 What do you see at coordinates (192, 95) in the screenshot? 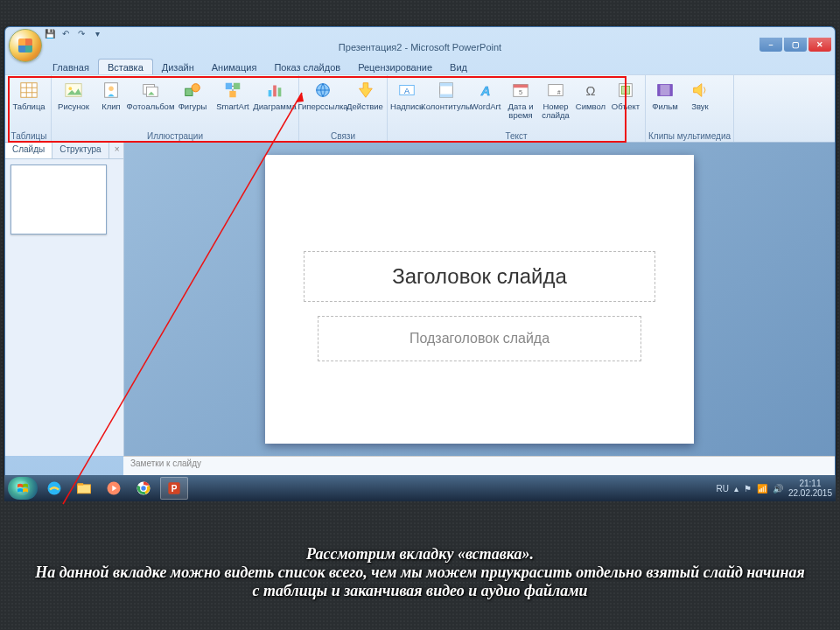
I see `btn-shapes: Фигуры` at bounding box center [192, 95].